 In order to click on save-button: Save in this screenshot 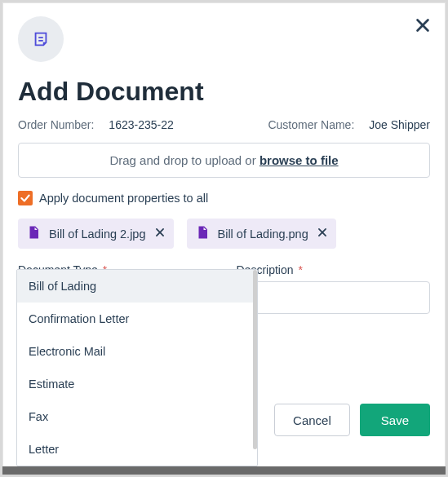, I will do `click(395, 420)`.